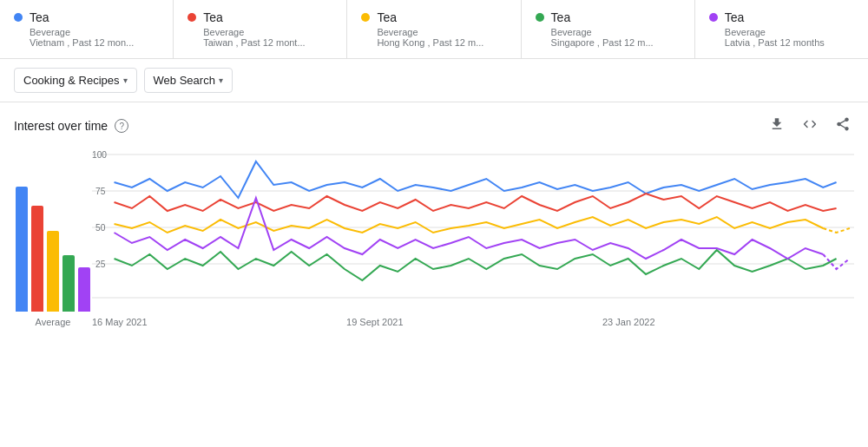 The height and width of the screenshot is (447, 868). I want to click on chevron-down-icon-2: ▾, so click(220, 80).